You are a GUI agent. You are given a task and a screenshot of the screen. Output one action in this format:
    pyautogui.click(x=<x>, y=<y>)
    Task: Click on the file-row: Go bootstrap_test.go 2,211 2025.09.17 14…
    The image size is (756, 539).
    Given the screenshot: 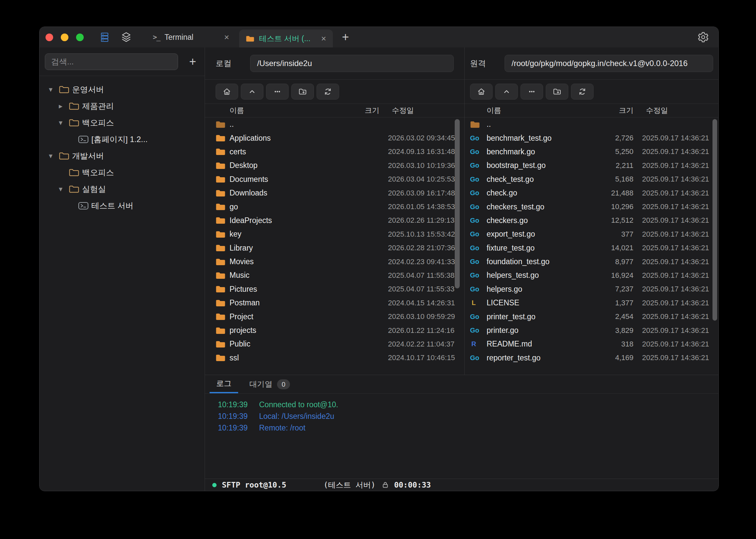 What is the action you would take?
    pyautogui.click(x=592, y=165)
    